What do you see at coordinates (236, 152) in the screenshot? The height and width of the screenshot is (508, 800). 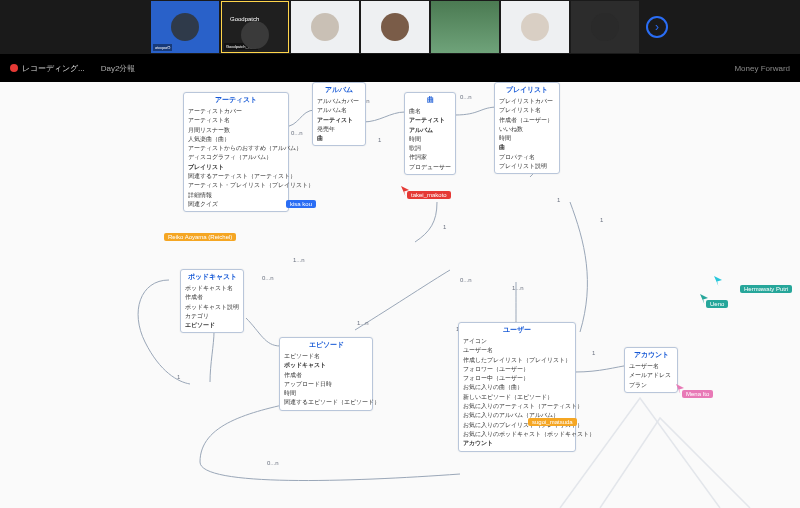 I see `node-artist: アーティスト アーティストカバー アーティスト名 月間リスナー数 人気楽曲（曲）…` at bounding box center [236, 152].